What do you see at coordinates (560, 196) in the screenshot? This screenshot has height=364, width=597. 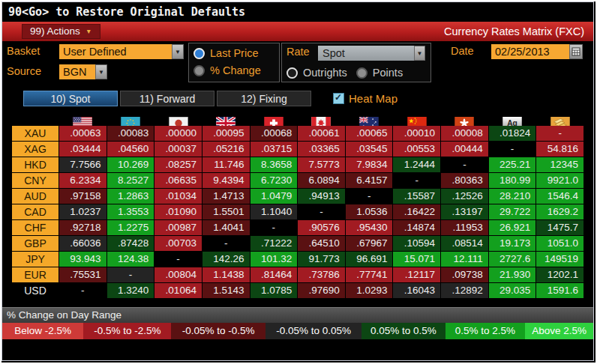 I see `matrix-cell-aud-xau: 1546.4` at bounding box center [560, 196].